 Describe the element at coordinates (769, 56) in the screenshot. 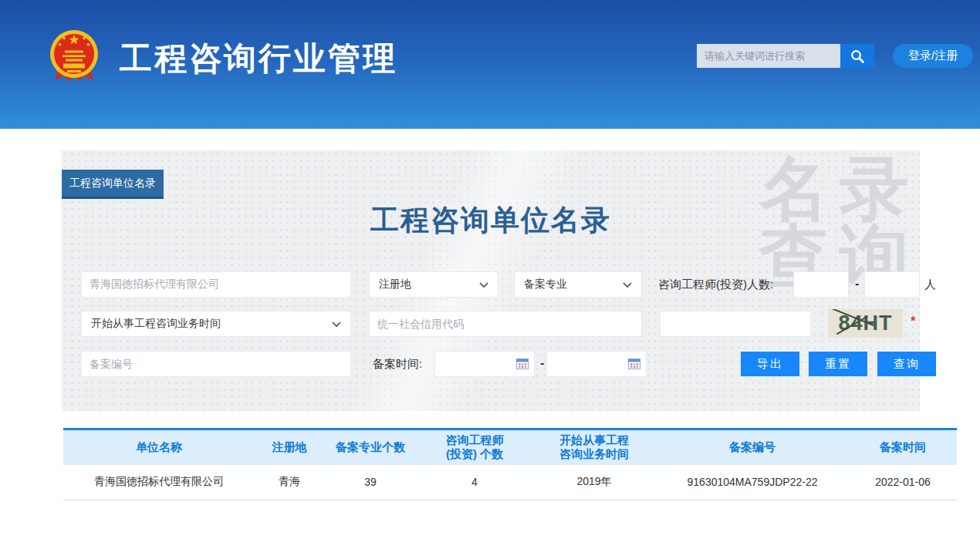

I see `keyword-search-input` at that location.